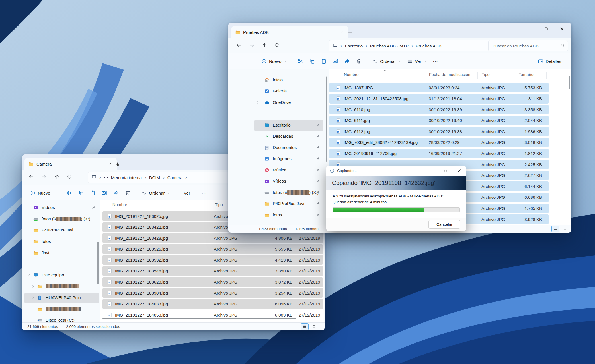 The width and height of the screenshot is (595, 364). I want to click on file-row: IMG_20191227_183620.jpg Archivo JPG 3.87…, so click(213, 282).